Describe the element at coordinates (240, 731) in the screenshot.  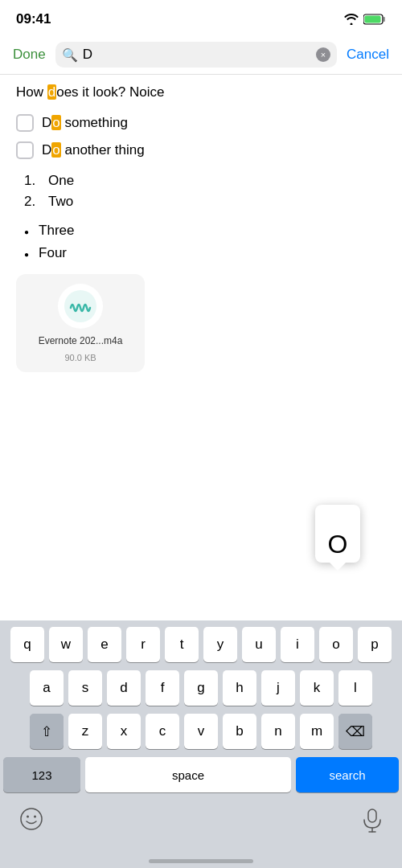
I see `key-b: b` at that location.